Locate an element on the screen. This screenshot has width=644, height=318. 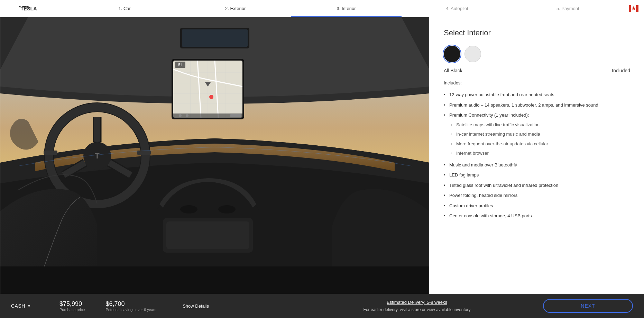
feature-profiles: Custom driver profiles is located at coordinates (537, 206).